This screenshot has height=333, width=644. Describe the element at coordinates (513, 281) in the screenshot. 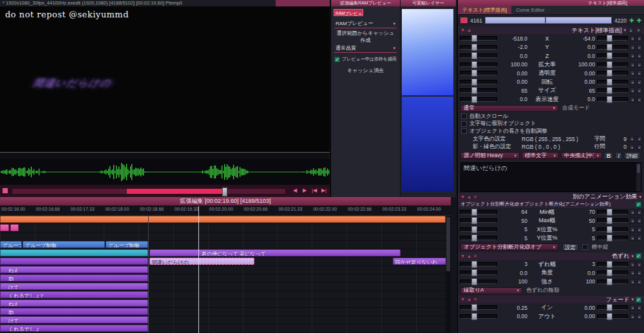

I see `param-value-left: 100` at that location.